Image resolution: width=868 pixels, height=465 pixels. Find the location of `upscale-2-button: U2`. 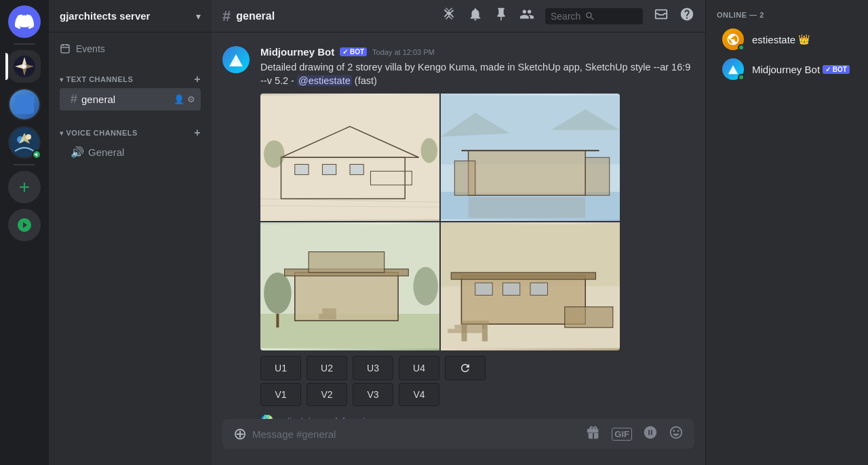

upscale-2-button: U2 is located at coordinates (327, 368).